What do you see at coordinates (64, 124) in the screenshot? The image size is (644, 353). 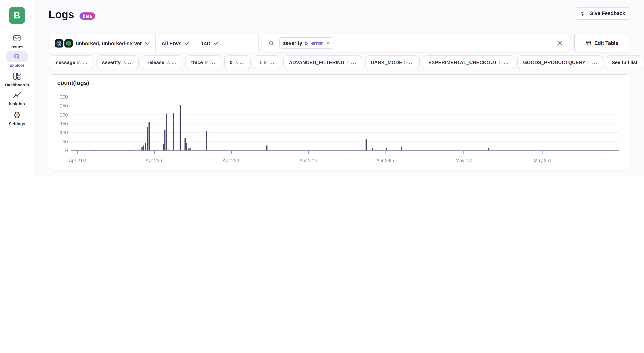 I see `svg-text: 150` at bounding box center [64, 124].